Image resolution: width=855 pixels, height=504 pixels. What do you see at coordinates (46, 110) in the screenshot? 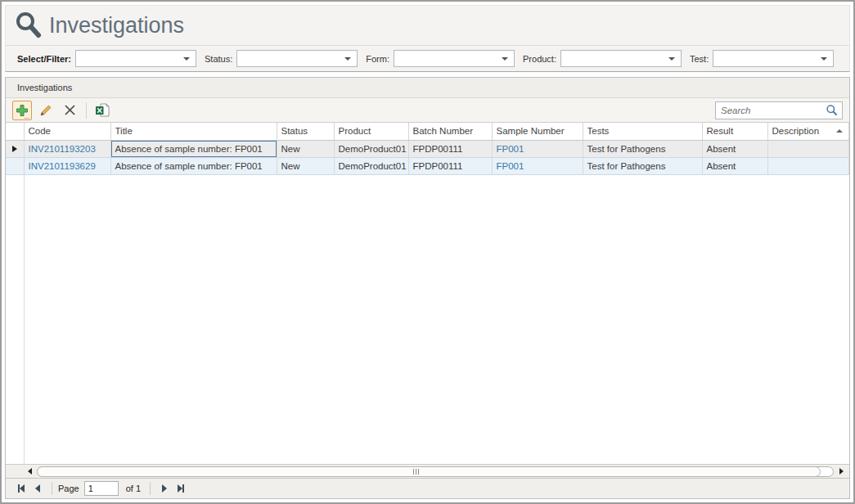
I see `pencil-icon` at bounding box center [46, 110].